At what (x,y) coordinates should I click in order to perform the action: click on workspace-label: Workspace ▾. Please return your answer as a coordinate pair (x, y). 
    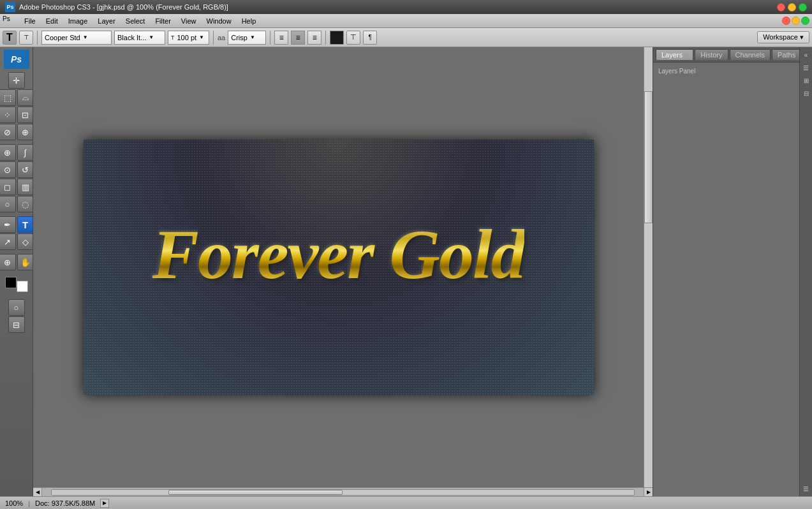
    Looking at the image, I should click on (783, 37).